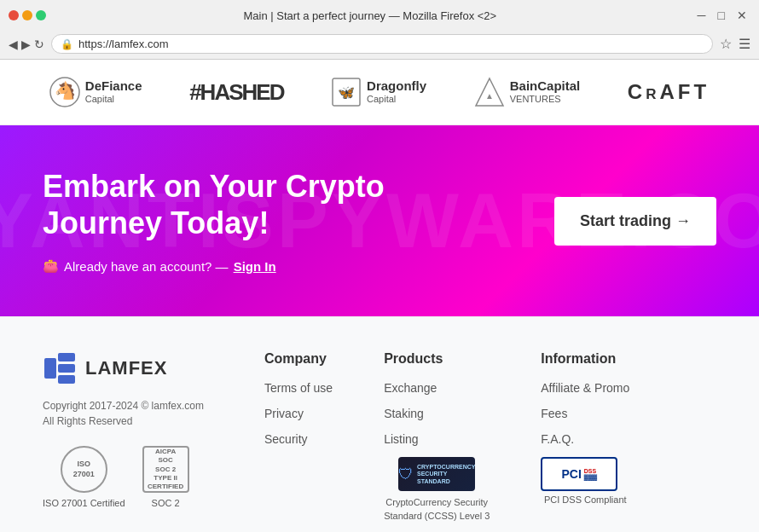  Describe the element at coordinates (379, 92) in the screenshot. I see `partner-dragonfly: 🦋 Dragonfly Capital` at that location.